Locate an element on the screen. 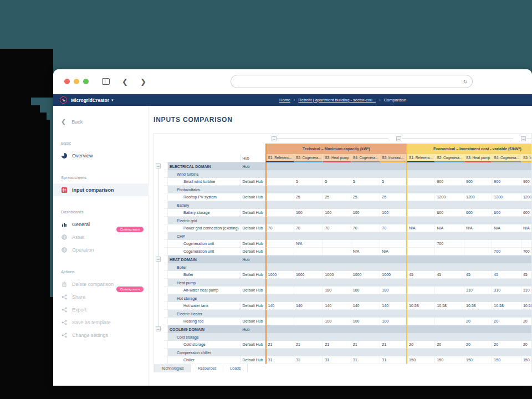  close-window-button is located at coordinates (67, 81).